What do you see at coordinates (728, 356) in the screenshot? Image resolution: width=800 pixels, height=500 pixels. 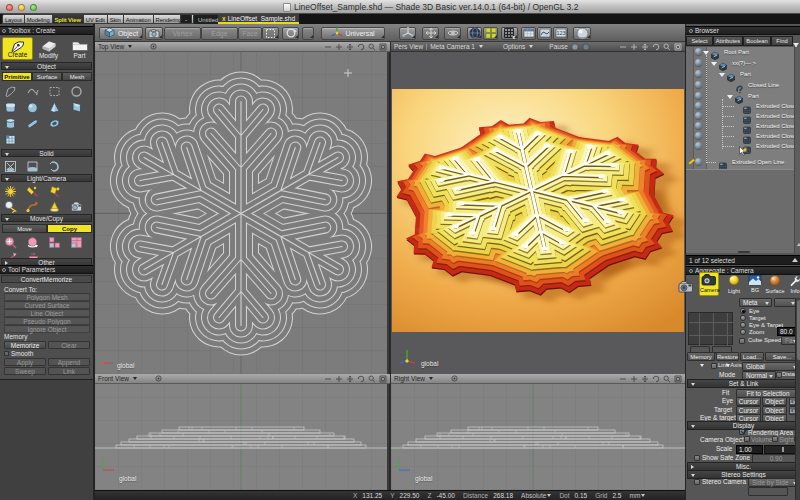 I see `restore-button: Restore` at bounding box center [728, 356].